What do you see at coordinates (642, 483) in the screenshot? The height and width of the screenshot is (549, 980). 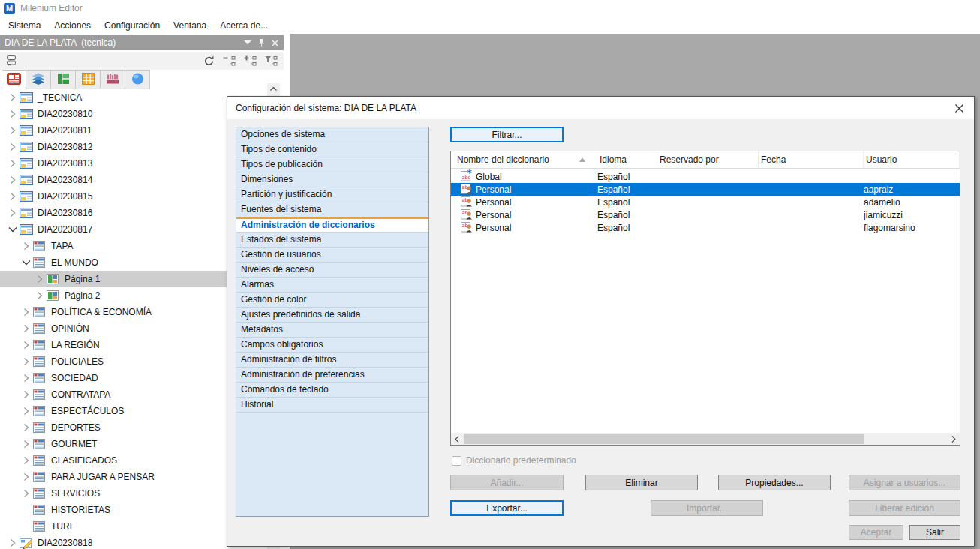 I see `eliminar-button: Eliminar` at bounding box center [642, 483].